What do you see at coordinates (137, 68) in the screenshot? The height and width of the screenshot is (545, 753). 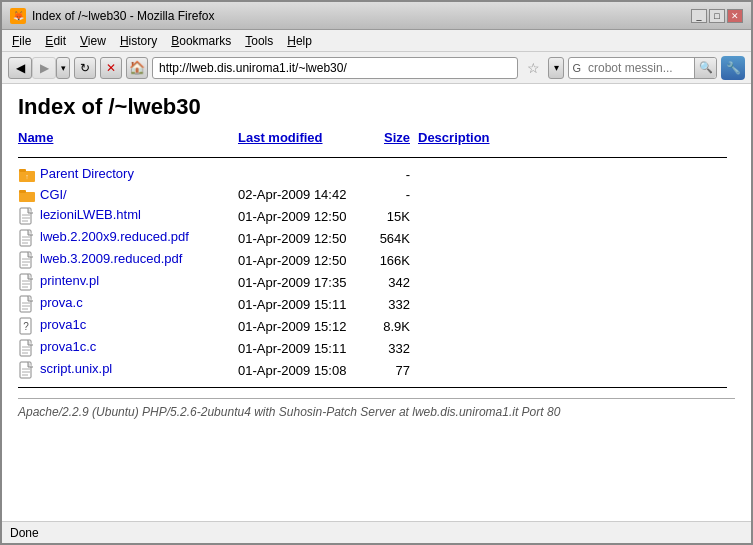 I see `home-button: 🏠` at bounding box center [137, 68].